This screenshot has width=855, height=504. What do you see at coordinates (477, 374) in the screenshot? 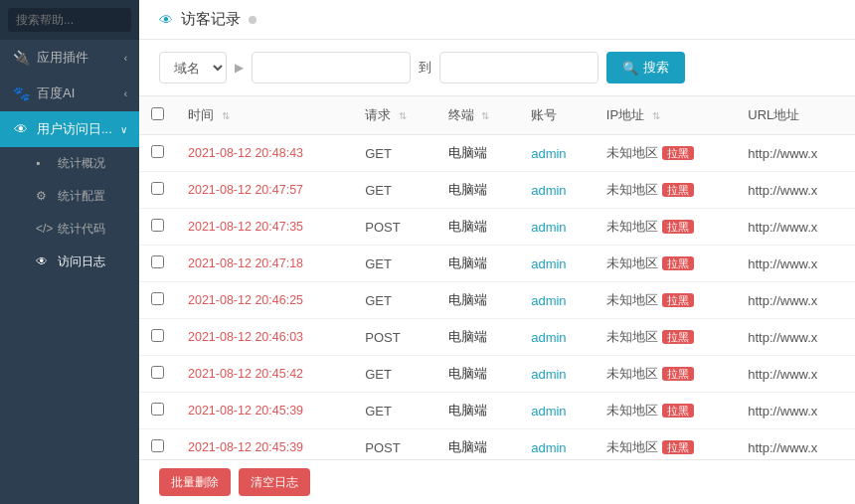
I see `td-terminal-6: 电脑端` at bounding box center [477, 374].